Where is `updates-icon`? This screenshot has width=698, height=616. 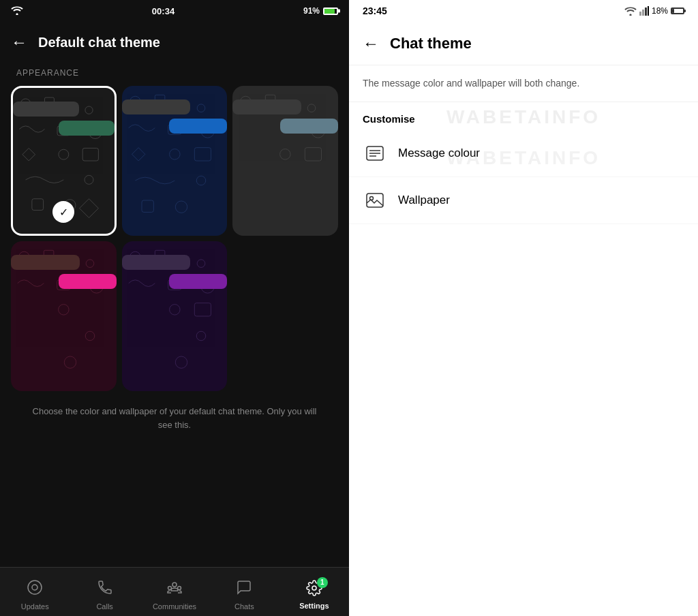
updates-icon is located at coordinates (35, 589).